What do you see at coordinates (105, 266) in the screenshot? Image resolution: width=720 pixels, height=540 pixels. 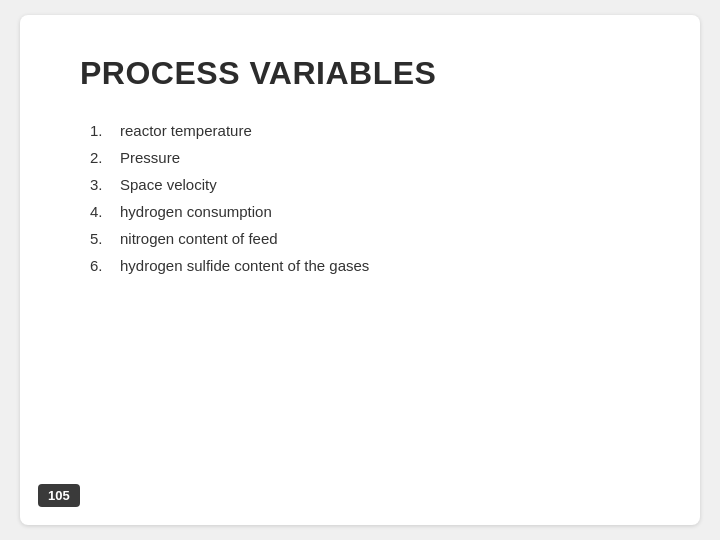 I see `list-number-6: 6.` at bounding box center [105, 266].